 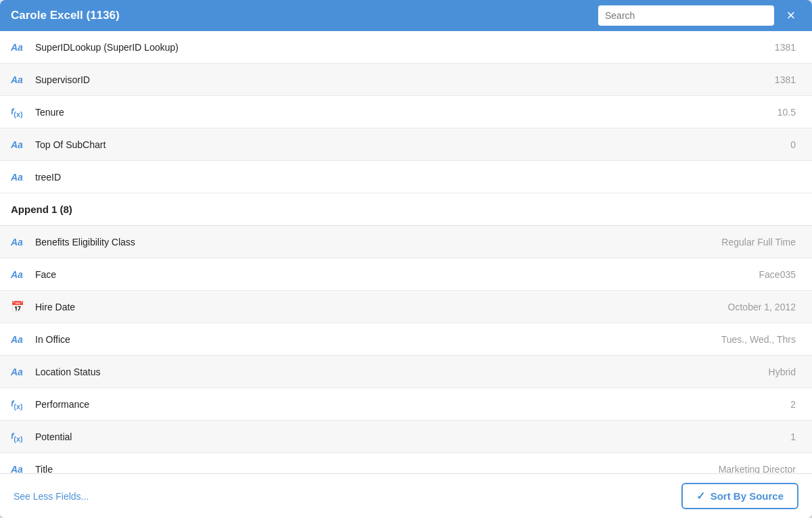 I want to click on field-row: Aa Benefits Eligibility Class Regular Fu…, so click(x=406, y=242).